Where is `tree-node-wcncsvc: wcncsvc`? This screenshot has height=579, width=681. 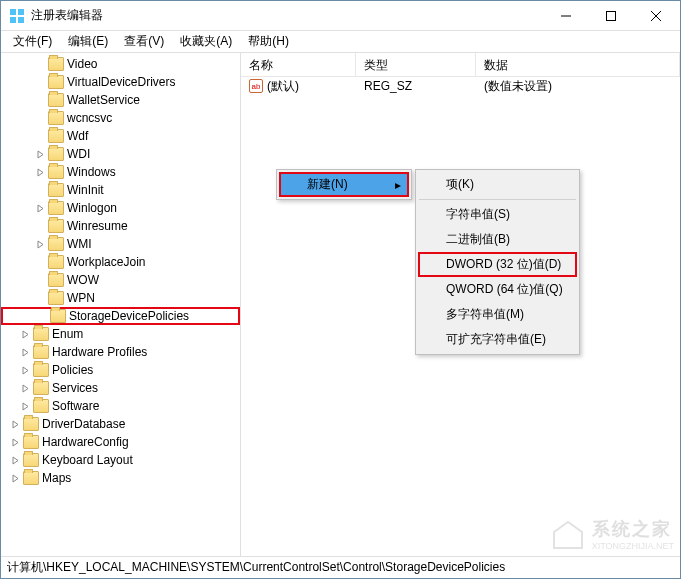
tree-node-wcncsvc: wcncsvc is located at coordinates (120, 118).